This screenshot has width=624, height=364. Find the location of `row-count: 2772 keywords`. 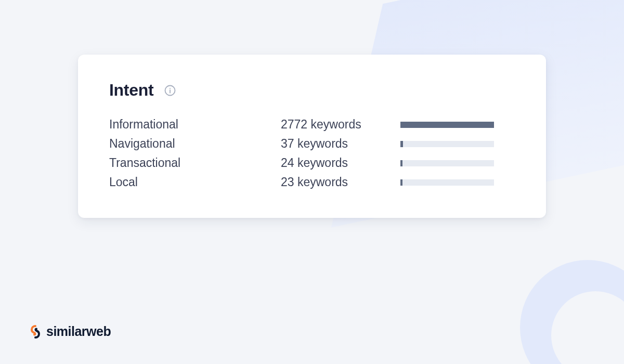

row-count: 2772 keywords is located at coordinates (341, 125).